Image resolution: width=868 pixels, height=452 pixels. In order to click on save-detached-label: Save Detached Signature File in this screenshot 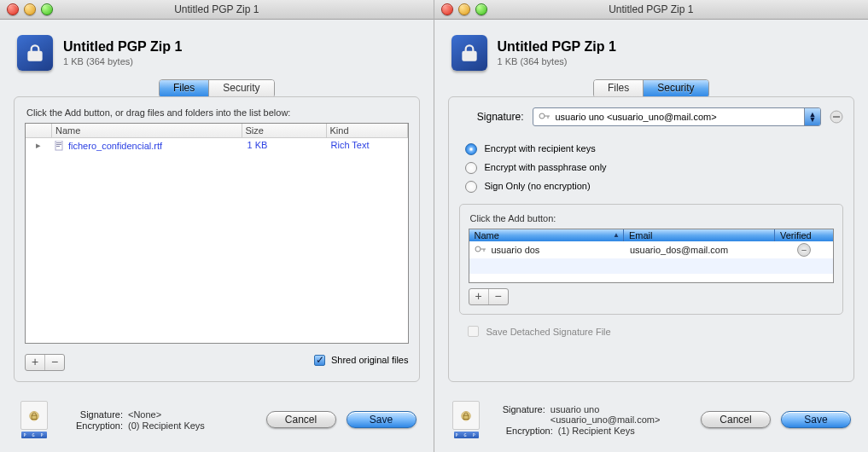, I will do `click(549, 332)`.